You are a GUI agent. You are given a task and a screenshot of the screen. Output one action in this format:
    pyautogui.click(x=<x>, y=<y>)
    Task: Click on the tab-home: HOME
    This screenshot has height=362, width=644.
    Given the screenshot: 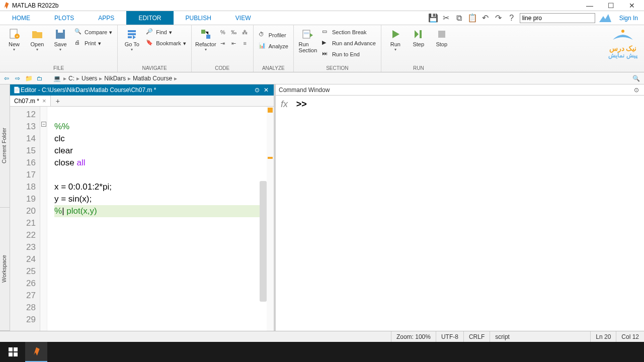 What is the action you would take?
    pyautogui.click(x=21, y=18)
    